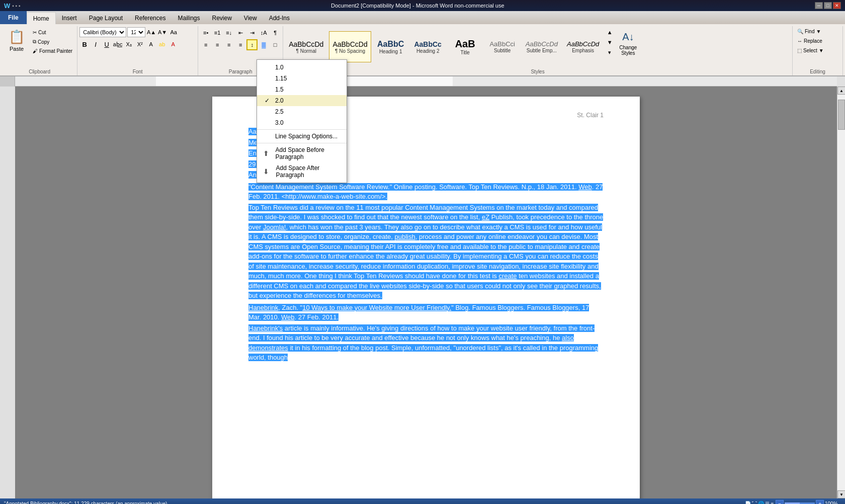 This screenshot has width=845, height=504. Describe the element at coordinates (426, 192) in the screenshot. I see `selected-citation1: "Content Management System Software Revi…` at that location.